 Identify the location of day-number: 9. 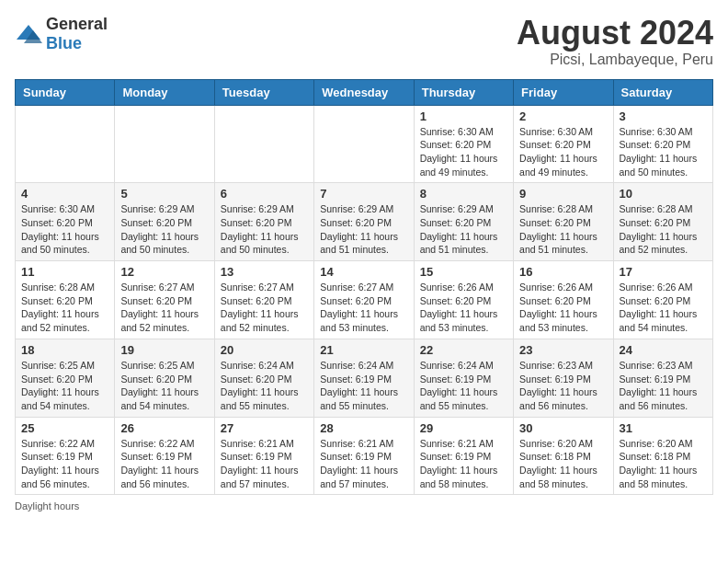
(563, 193).